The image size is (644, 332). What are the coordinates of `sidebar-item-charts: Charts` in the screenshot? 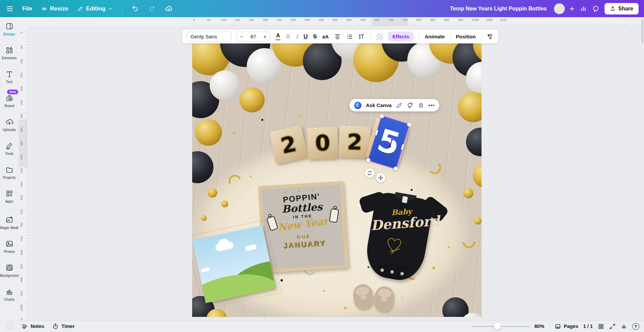 It's located at (9, 294).